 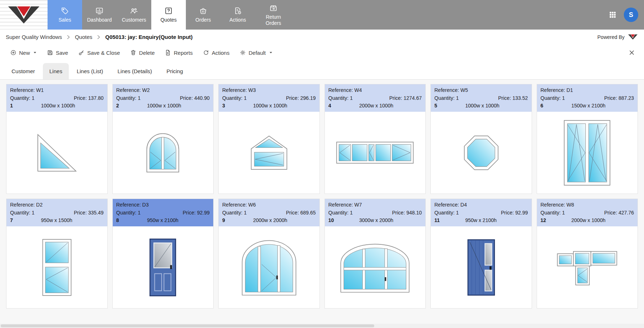 What do you see at coordinates (50, 53) in the screenshot?
I see `save-icon` at bounding box center [50, 53].